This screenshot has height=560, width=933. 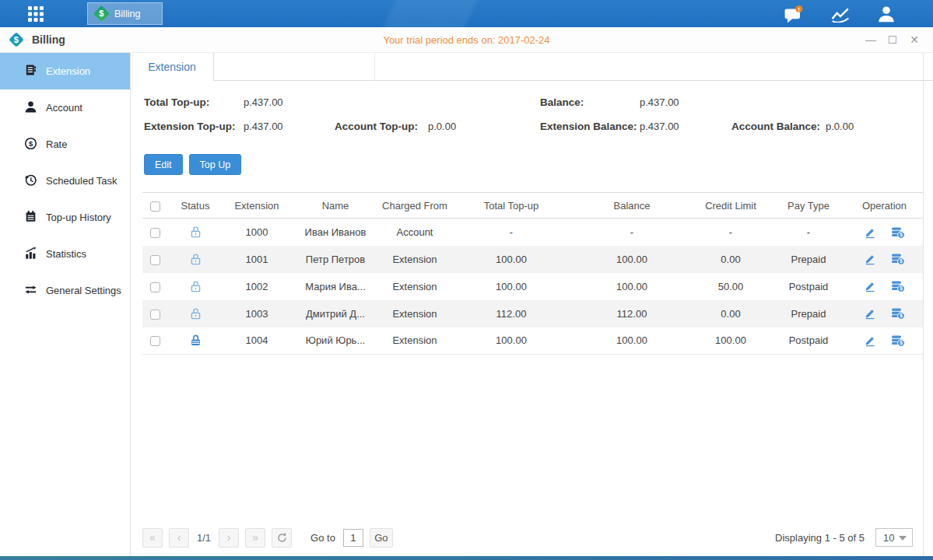 What do you see at coordinates (466, 40) in the screenshot?
I see `trial-notice: Your trial period ends on: 2017-02-24` at bounding box center [466, 40].